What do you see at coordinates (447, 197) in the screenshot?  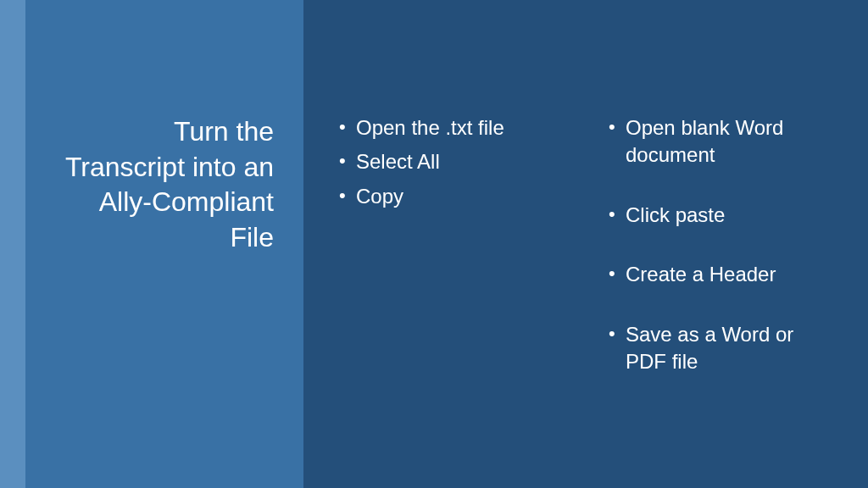 I see `list-item: Copy` at bounding box center [447, 197].